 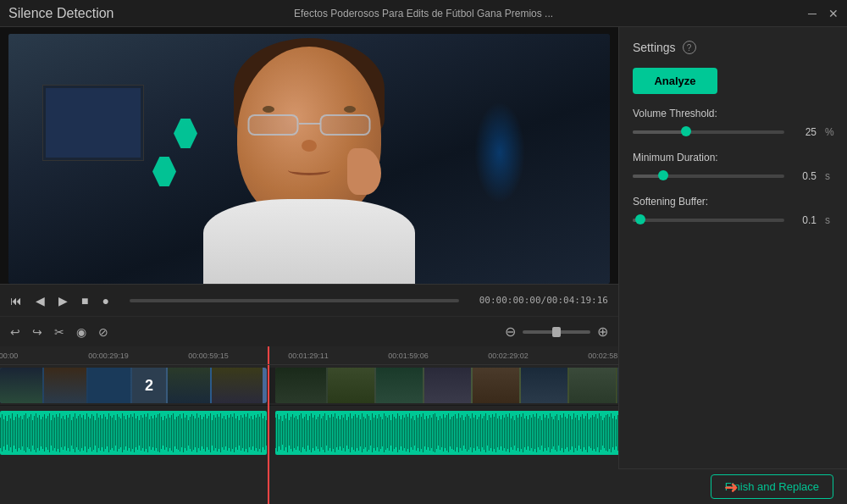 What do you see at coordinates (208, 356) in the screenshot?
I see `ruler-mark-2: 00:00:59:15` at bounding box center [208, 356].